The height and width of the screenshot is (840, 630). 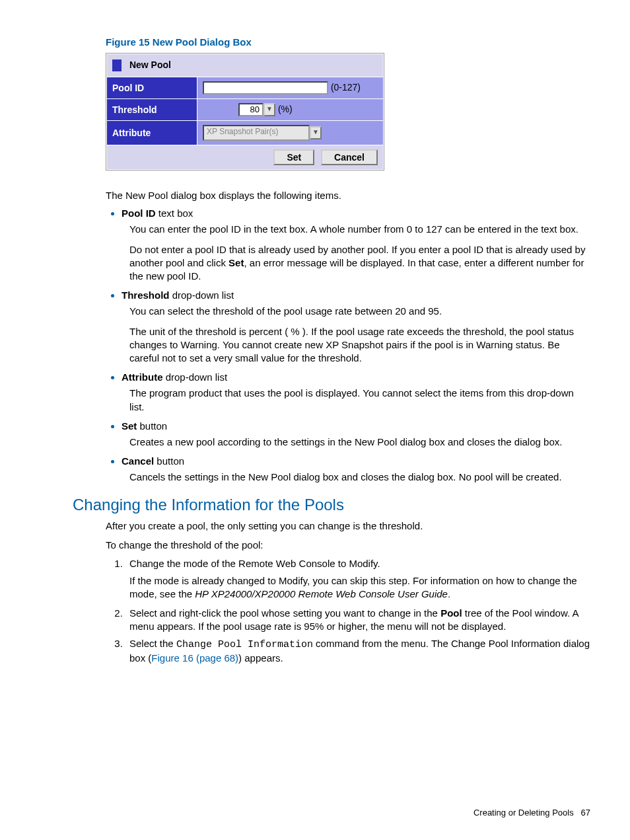 I want to click on step-sub: If the mode is already changed to Modify…, so click(x=360, y=588).